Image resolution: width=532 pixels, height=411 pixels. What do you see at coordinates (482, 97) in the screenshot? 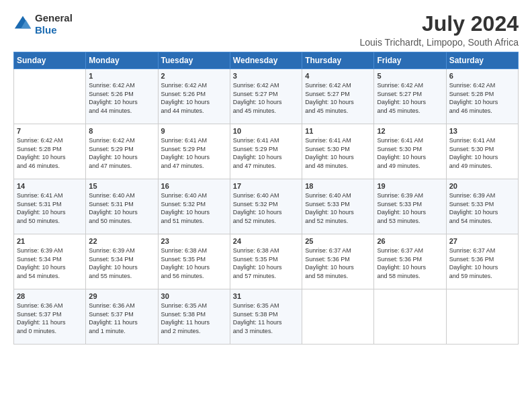
I see `day-cell: 6Sunrise: 6:42 AM Sunset: 5:28 PM Daylig…` at bounding box center [482, 97].